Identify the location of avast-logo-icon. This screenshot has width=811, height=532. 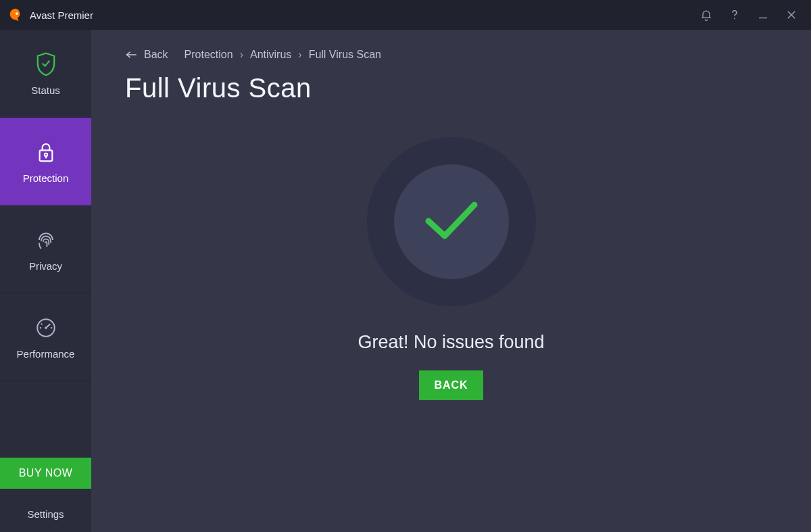
(16, 15).